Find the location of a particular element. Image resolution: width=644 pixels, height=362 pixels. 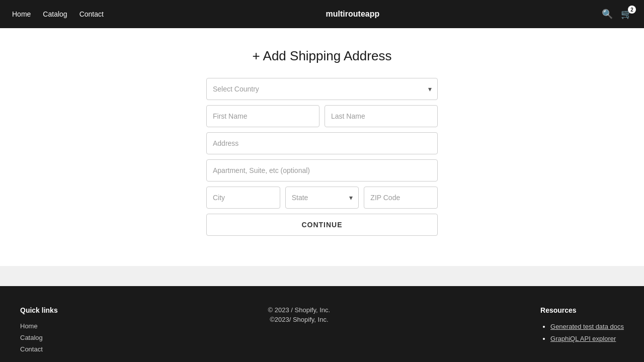

footer-link-home: Home is located at coordinates (39, 326).